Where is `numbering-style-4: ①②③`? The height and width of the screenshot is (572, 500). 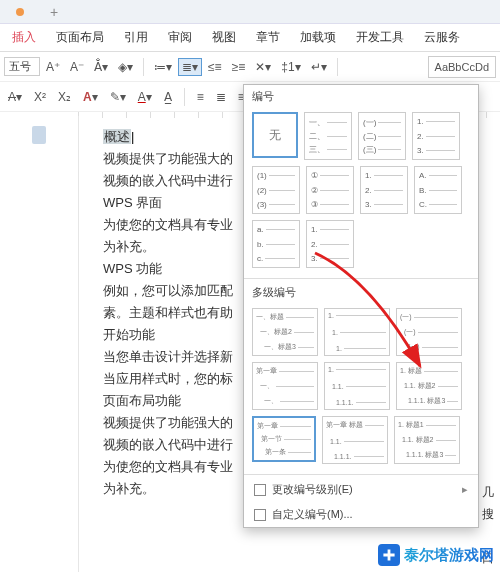 numbering-style-4: ①②③ is located at coordinates (330, 190).